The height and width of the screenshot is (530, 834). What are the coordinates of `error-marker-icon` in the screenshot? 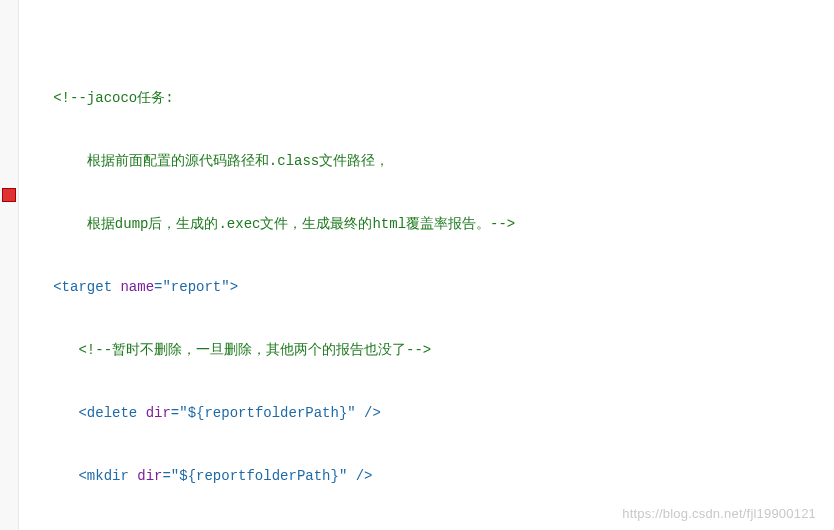 It's located at (9, 195).